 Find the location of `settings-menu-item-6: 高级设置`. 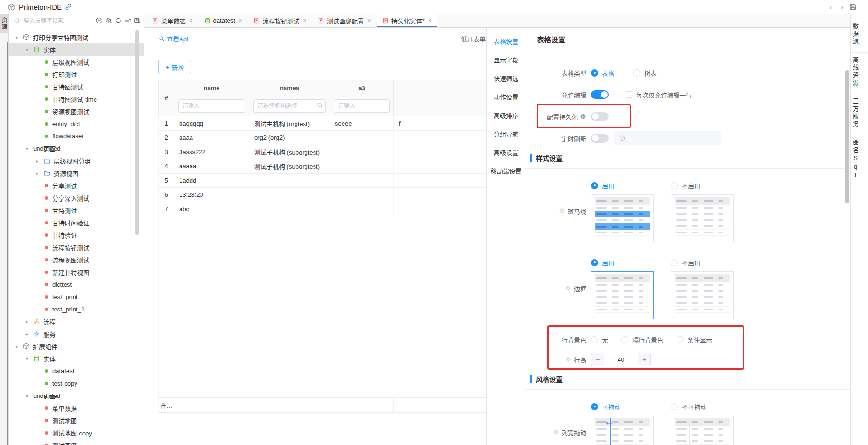

settings-menu-item-6: 高级设置 is located at coordinates (506, 153).